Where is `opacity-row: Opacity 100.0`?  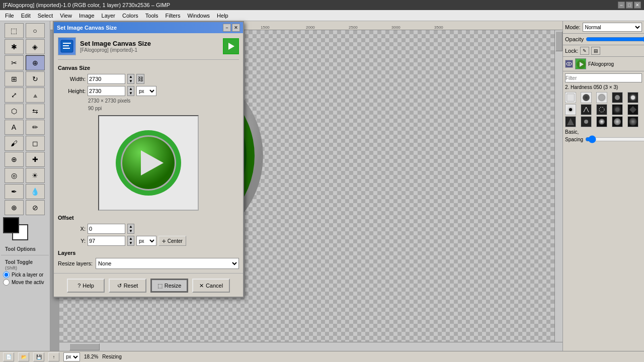 opacity-row: Opacity 100.0 is located at coordinates (604, 39).